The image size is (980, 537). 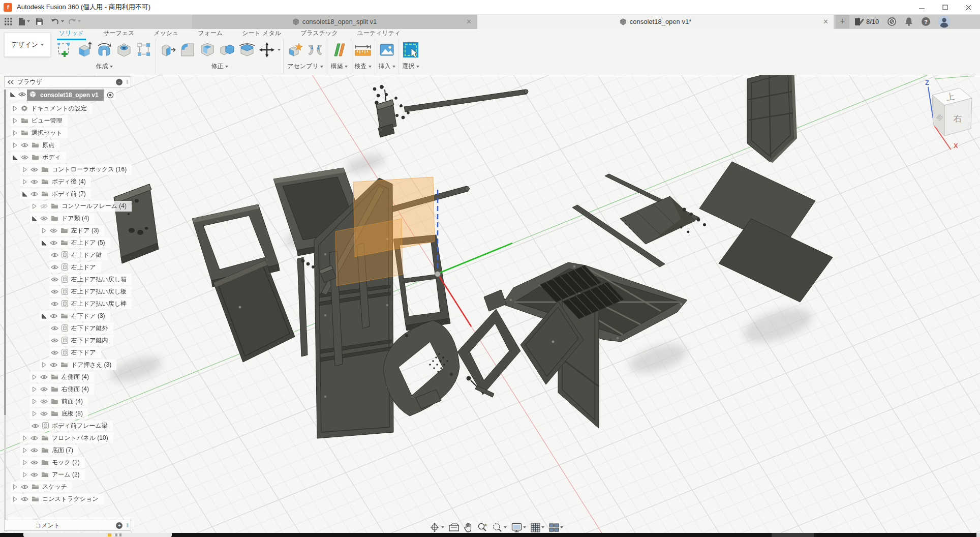 What do you see at coordinates (978, 535) in the screenshot?
I see `timeline-end-handle` at bounding box center [978, 535].